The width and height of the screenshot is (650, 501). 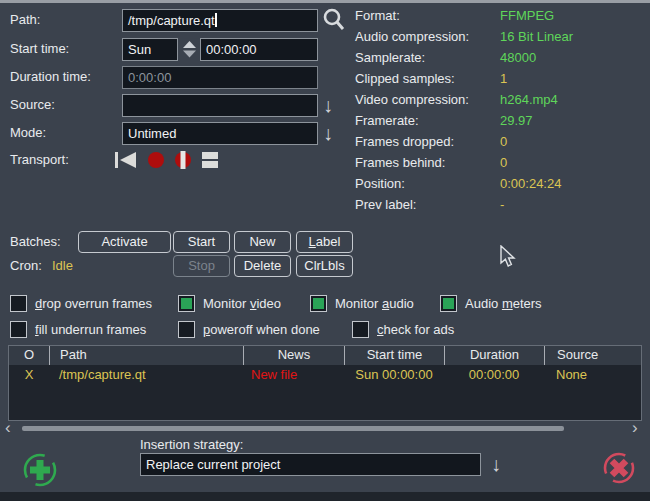 I want to click on column-header-start-time: Start time, so click(x=394, y=356).